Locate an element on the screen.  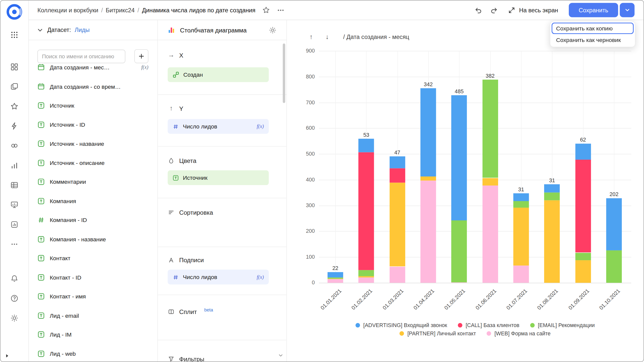
dashboards-table-icon is located at coordinates (14, 185).